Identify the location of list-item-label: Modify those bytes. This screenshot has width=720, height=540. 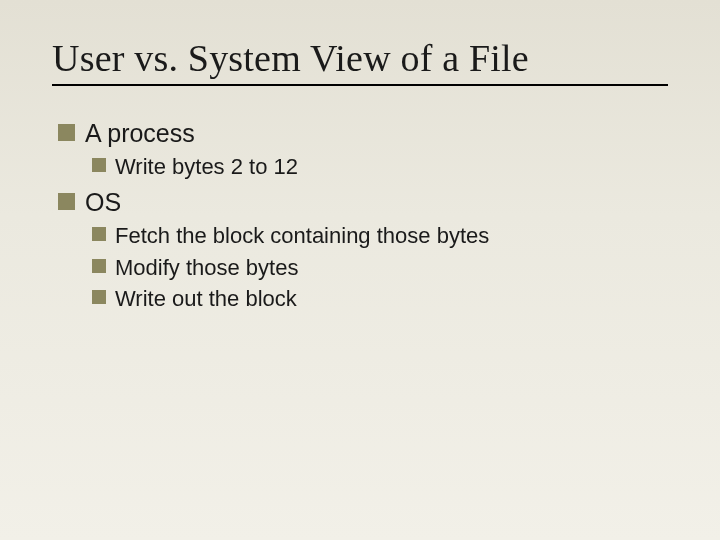
(206, 268).